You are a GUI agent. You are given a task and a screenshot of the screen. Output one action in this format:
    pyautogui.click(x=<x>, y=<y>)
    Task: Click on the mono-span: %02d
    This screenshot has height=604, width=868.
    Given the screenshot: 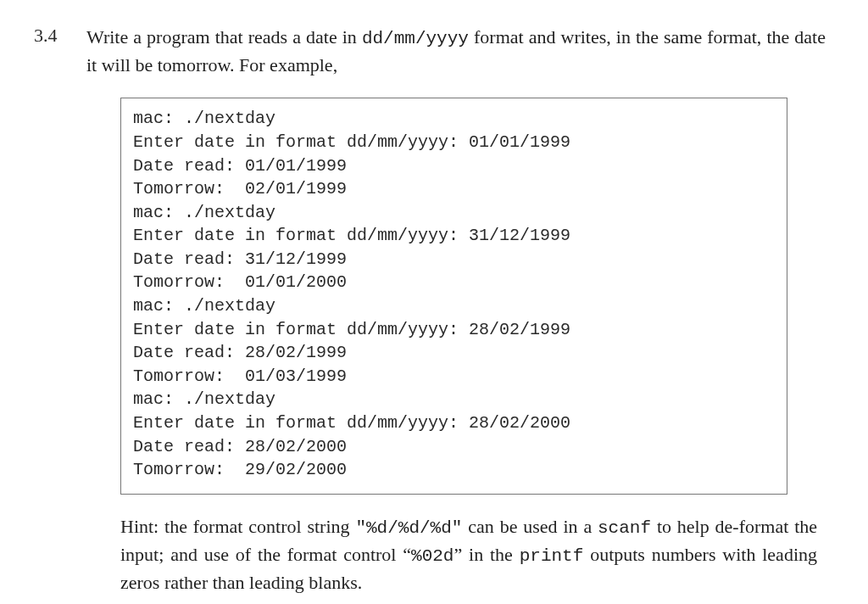 What is the action you would take?
    pyautogui.click(x=432, y=556)
    